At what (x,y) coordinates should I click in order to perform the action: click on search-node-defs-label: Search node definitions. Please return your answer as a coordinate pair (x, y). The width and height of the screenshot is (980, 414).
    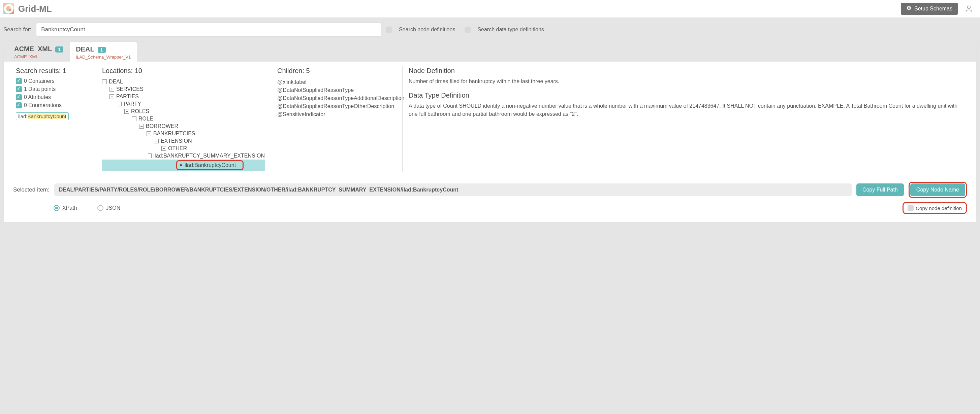
    Looking at the image, I should click on (427, 30).